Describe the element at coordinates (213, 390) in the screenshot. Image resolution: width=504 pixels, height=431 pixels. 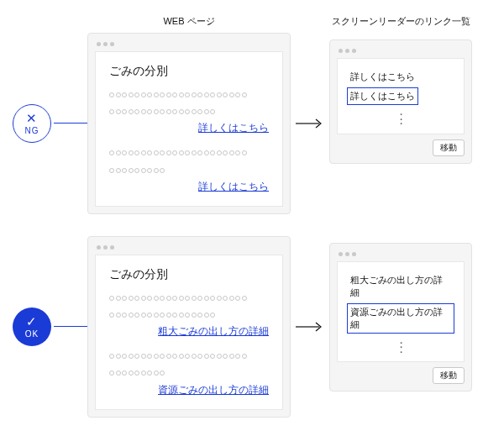
I see `link-recyclable-waste: 資源ごみの出し方の詳細` at that location.